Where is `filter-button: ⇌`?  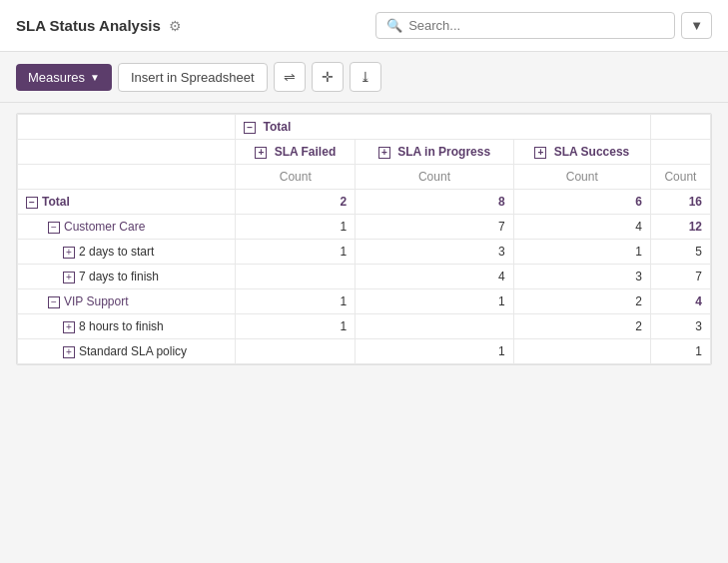
filter-button: ⇌ is located at coordinates (290, 77).